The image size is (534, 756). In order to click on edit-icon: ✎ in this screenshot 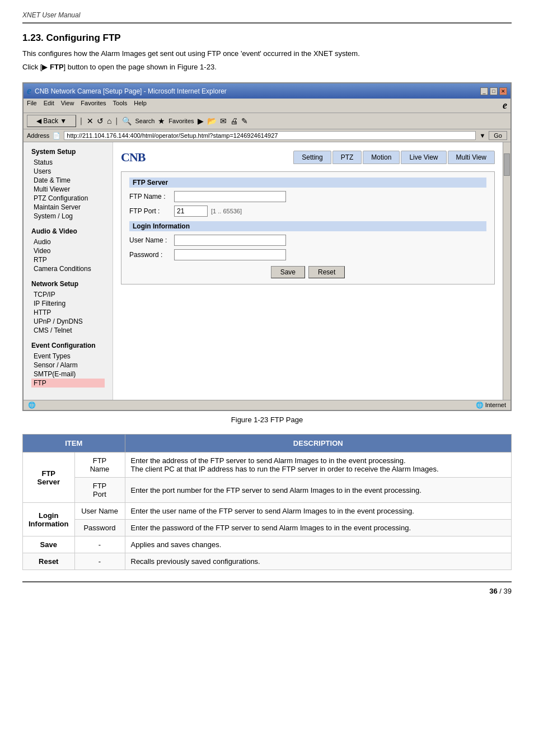, I will do `click(245, 121)`.